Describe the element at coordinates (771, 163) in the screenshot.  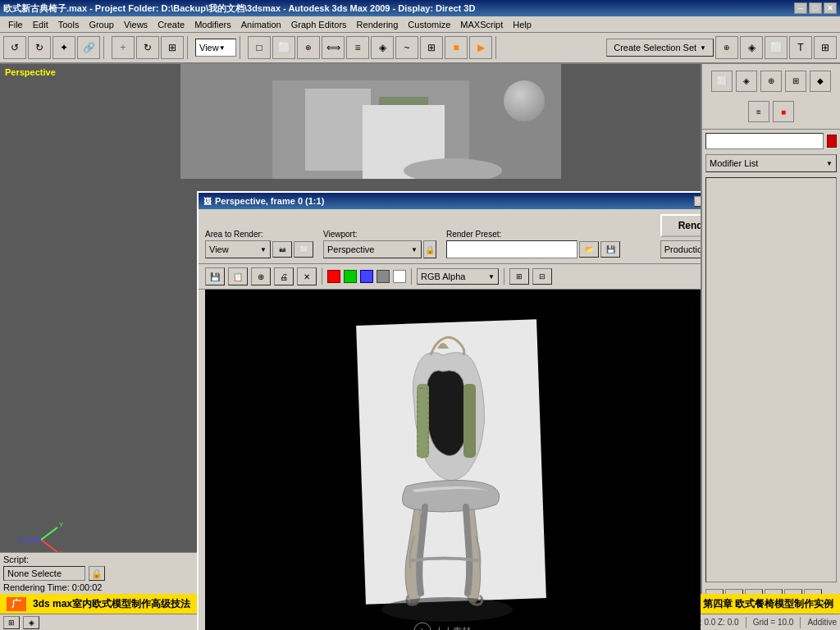
I see `modifier-list-container: Modifier List ▼` at that location.